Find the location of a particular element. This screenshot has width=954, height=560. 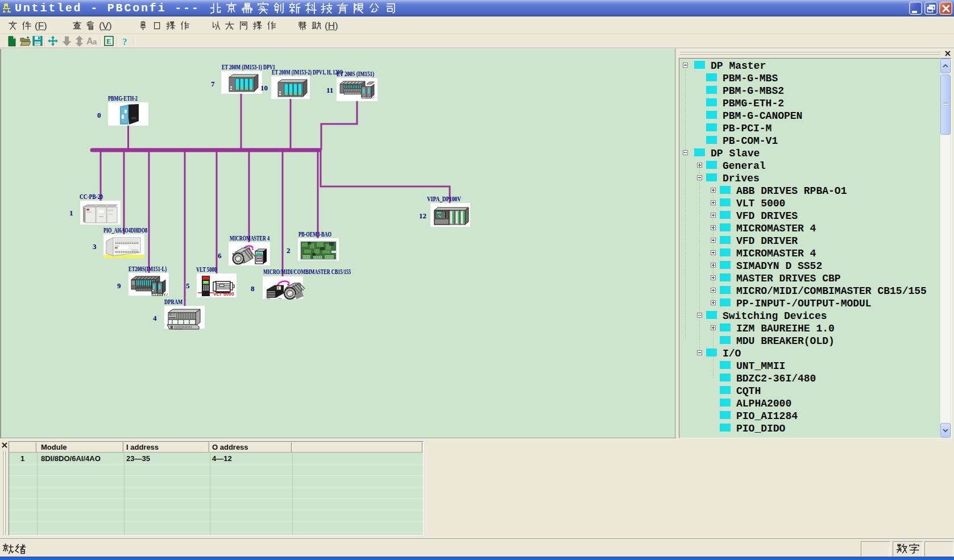

svg-text: 11 is located at coordinates (330, 90).